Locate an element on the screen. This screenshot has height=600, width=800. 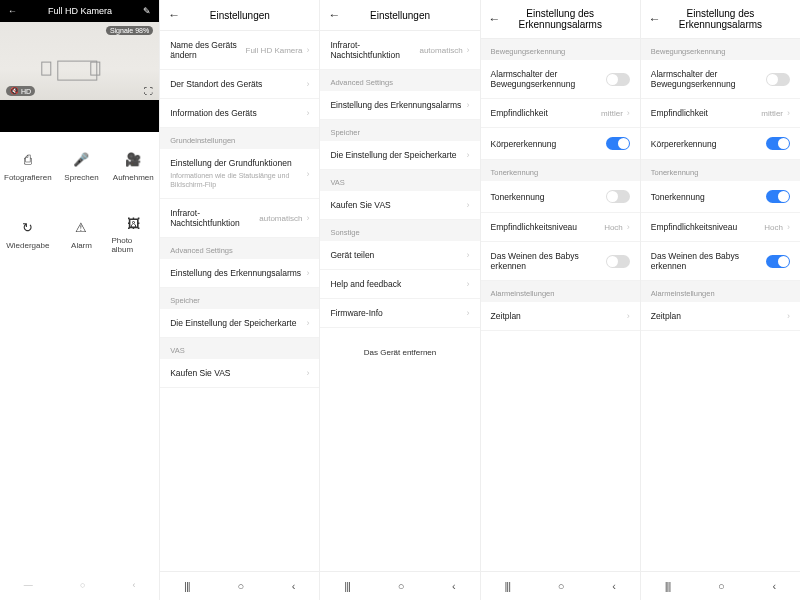
record-button: 🎥Aufnehmen is located at coordinates (133, 166).